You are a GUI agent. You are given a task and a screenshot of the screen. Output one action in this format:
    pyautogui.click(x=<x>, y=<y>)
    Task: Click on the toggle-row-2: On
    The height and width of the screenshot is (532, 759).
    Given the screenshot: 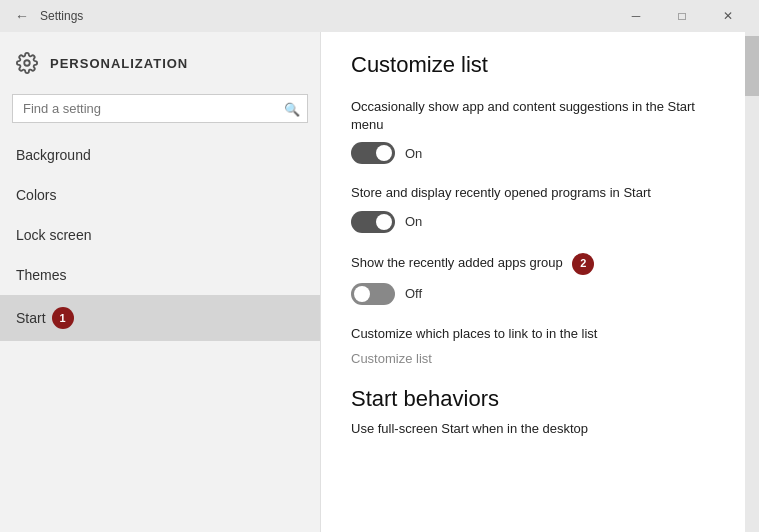 What is the action you would take?
    pyautogui.click(x=533, y=222)
    